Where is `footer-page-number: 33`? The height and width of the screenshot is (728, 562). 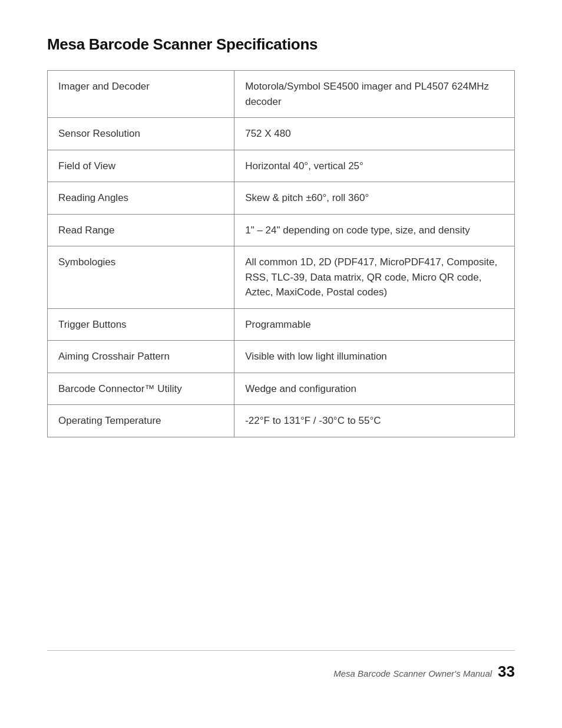
footer-page-number: 33 is located at coordinates (507, 672).